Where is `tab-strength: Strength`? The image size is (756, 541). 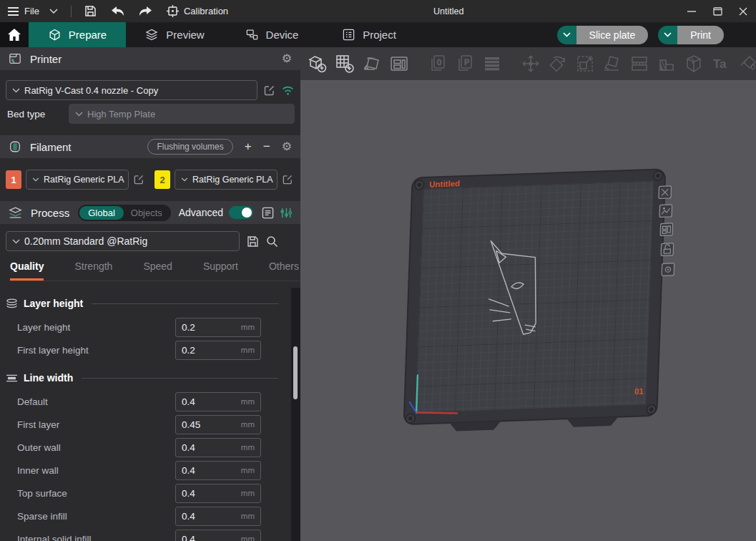 tab-strength: Strength is located at coordinates (93, 270).